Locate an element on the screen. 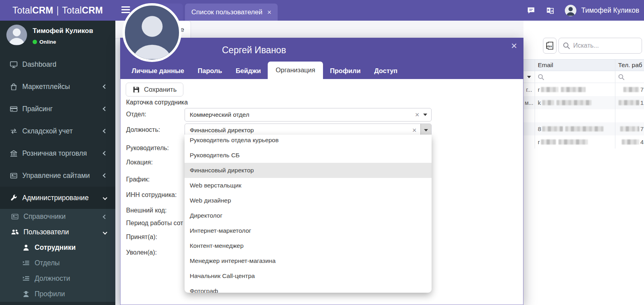  cell-name is located at coordinates (529, 129).